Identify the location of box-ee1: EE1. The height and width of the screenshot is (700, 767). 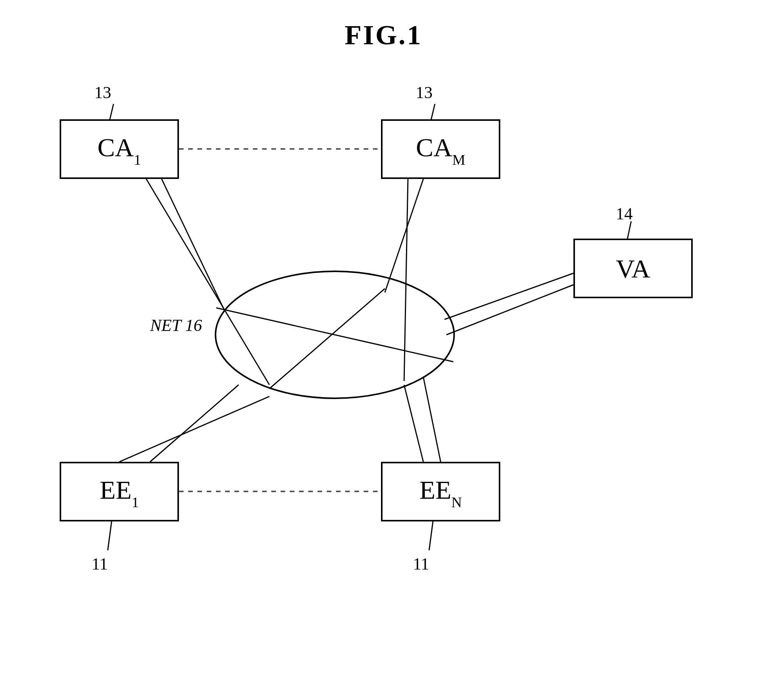
(119, 492).